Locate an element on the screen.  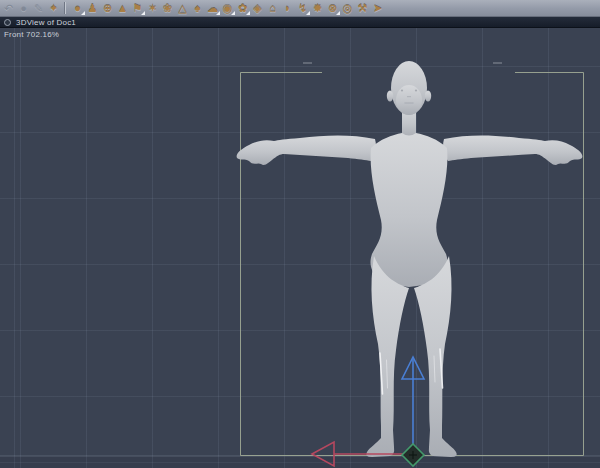
viewport-view-label: Front 702.16% is located at coordinates (32, 34).